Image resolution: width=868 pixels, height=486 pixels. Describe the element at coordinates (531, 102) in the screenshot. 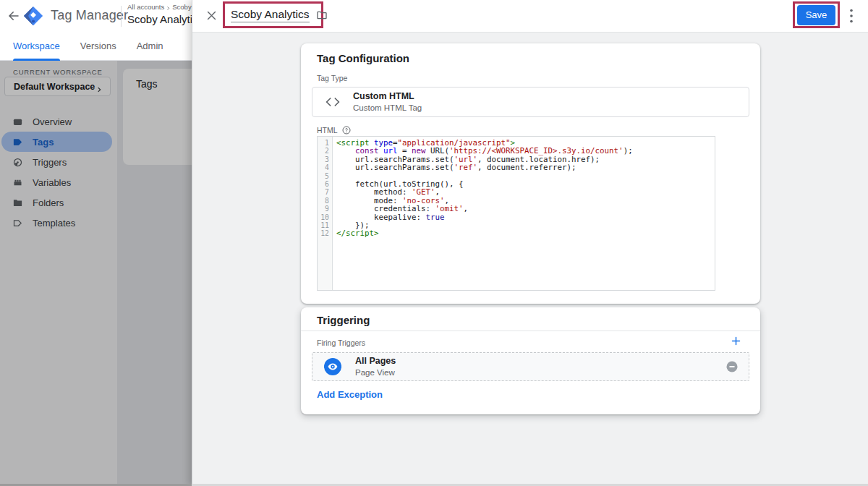

I see `tag-type-selector: Custom HTML Custom HTML Tag` at that location.